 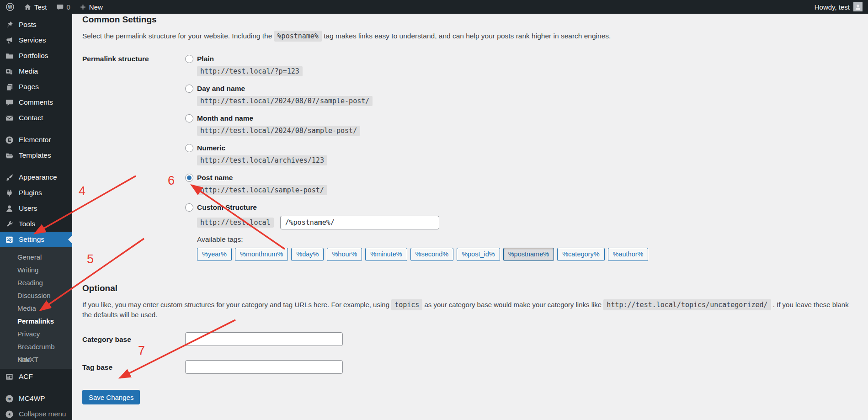 I want to click on sidebar-item-pages: Pages, so click(x=36, y=87).